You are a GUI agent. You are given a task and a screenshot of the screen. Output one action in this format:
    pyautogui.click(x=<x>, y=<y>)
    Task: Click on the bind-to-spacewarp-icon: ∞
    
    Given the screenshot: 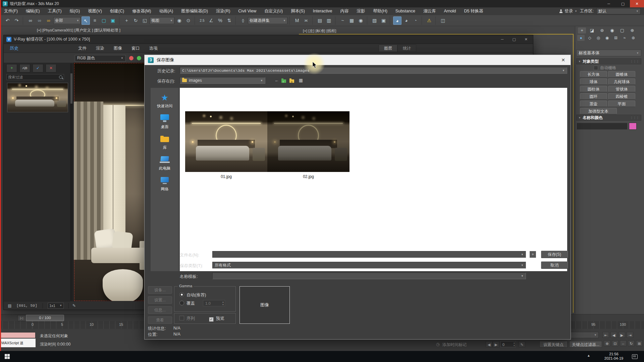 What is the action you would take?
    pyautogui.click(x=48, y=21)
    